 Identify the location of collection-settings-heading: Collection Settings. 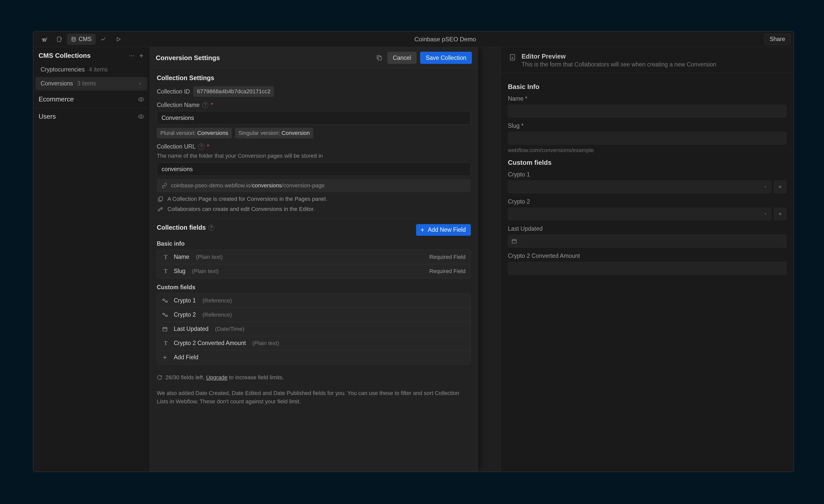
(314, 78).